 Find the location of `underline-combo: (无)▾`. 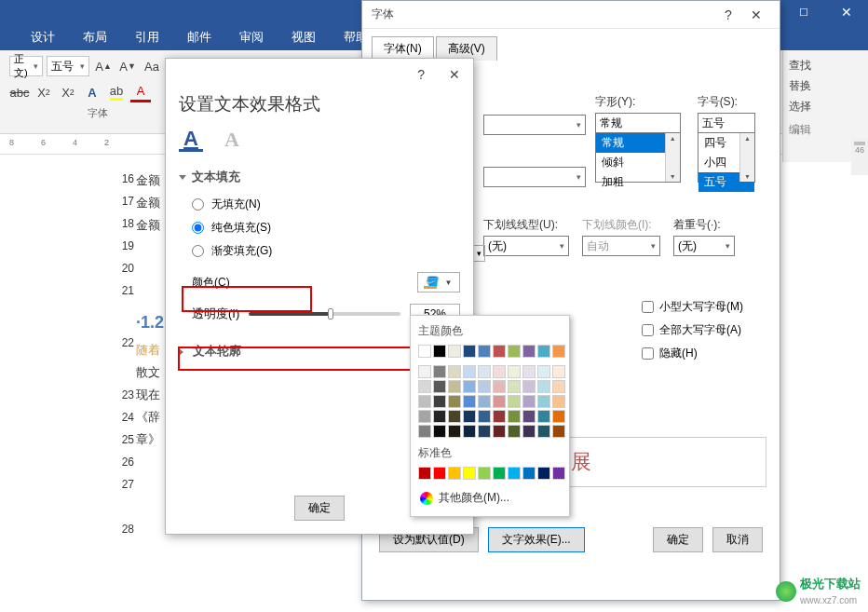

underline-combo: (无)▾ is located at coordinates (526, 246).